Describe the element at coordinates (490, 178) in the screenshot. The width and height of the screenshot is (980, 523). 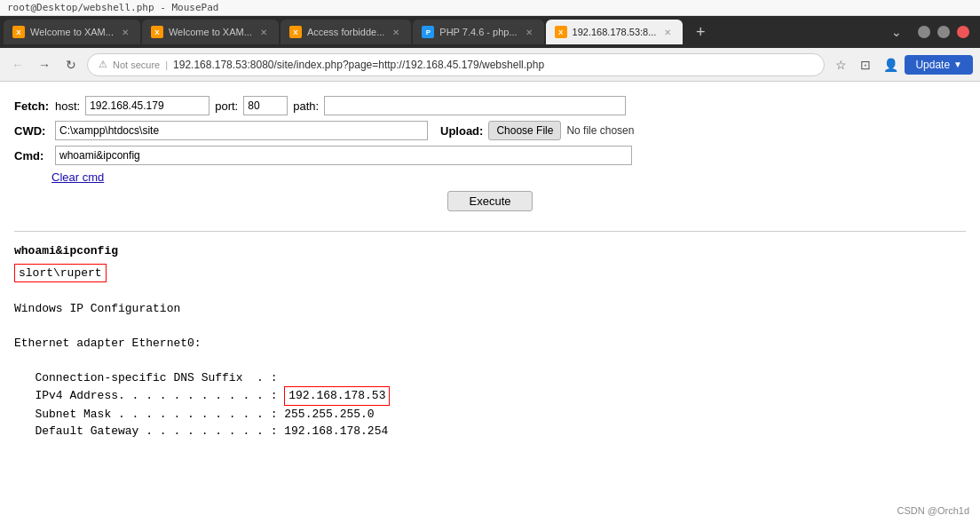
I see `clear-cmd-row: Clear cmd` at that location.